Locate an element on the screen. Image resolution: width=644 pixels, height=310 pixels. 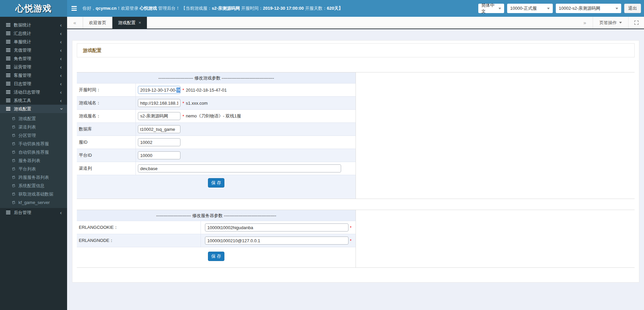
field-value-cell: * nemo《刀剑物语》- 双线1服 is located at coordinates (246, 116).